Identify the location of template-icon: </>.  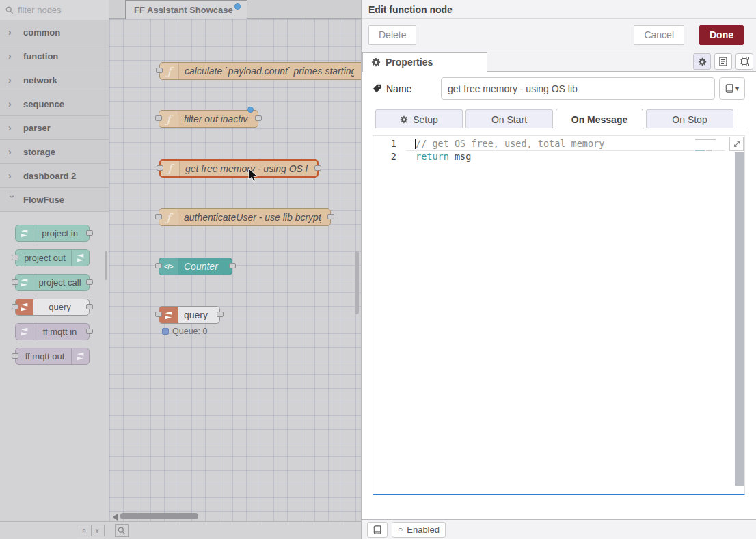
(169, 266).